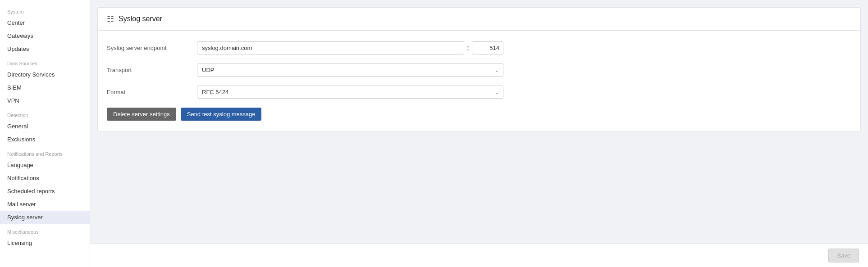  Describe the element at coordinates (142, 114) in the screenshot. I see `delete-server-settings-button: Delete server settings` at that location.